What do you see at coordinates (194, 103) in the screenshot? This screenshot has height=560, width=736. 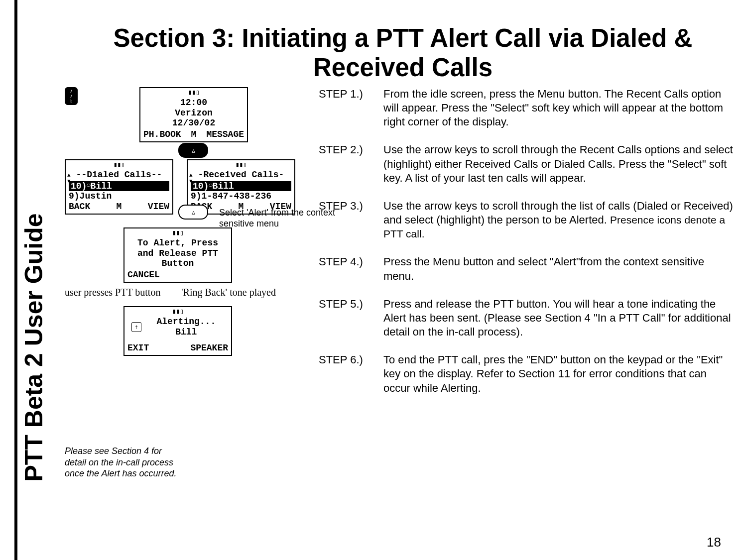 I see `idle-time: 12:00` at bounding box center [194, 103].